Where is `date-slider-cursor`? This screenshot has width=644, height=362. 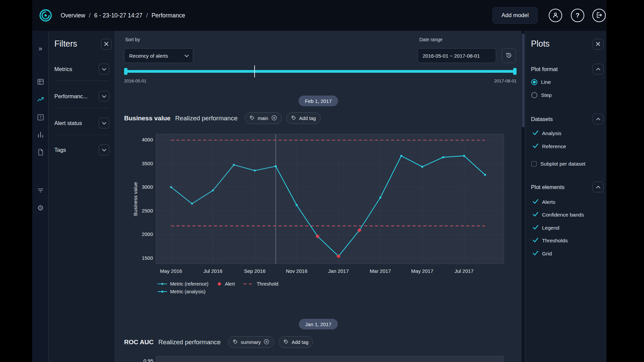
date-slider-cursor is located at coordinates (255, 71).